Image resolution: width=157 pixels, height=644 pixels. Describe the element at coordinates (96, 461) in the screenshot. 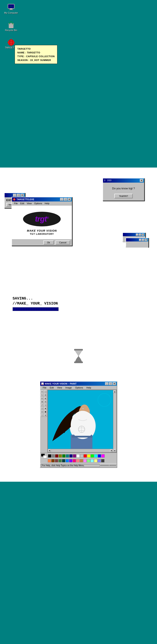

I see `swatch-lightyellow` at that location.